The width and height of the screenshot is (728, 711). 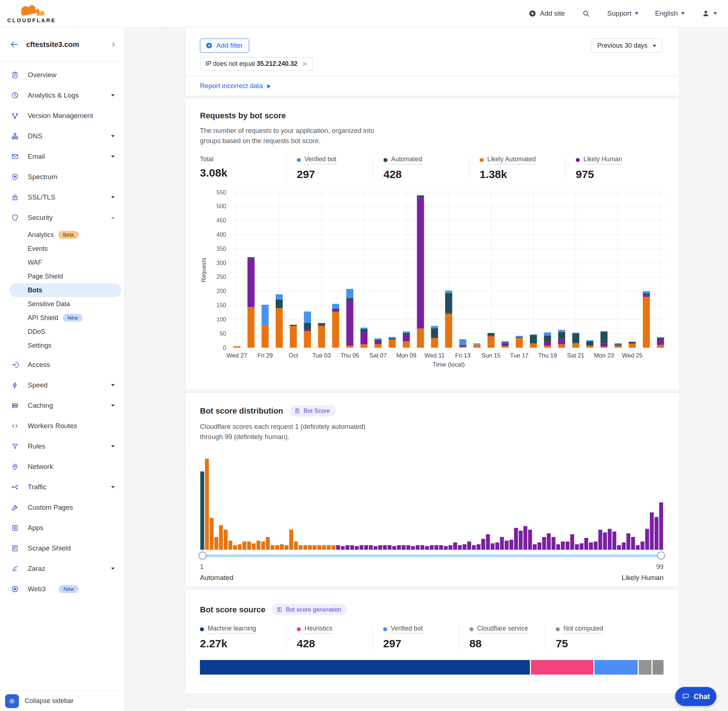 What do you see at coordinates (49, 304) in the screenshot?
I see `sidebar-item-label: Sensitive Data` at bounding box center [49, 304].